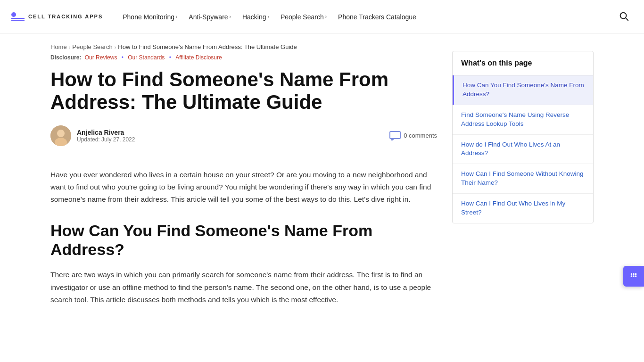 This screenshot has width=644, height=362. I want to click on site-header: CELL TRACKING APPS Phone Monitoring › An…, so click(322, 17).